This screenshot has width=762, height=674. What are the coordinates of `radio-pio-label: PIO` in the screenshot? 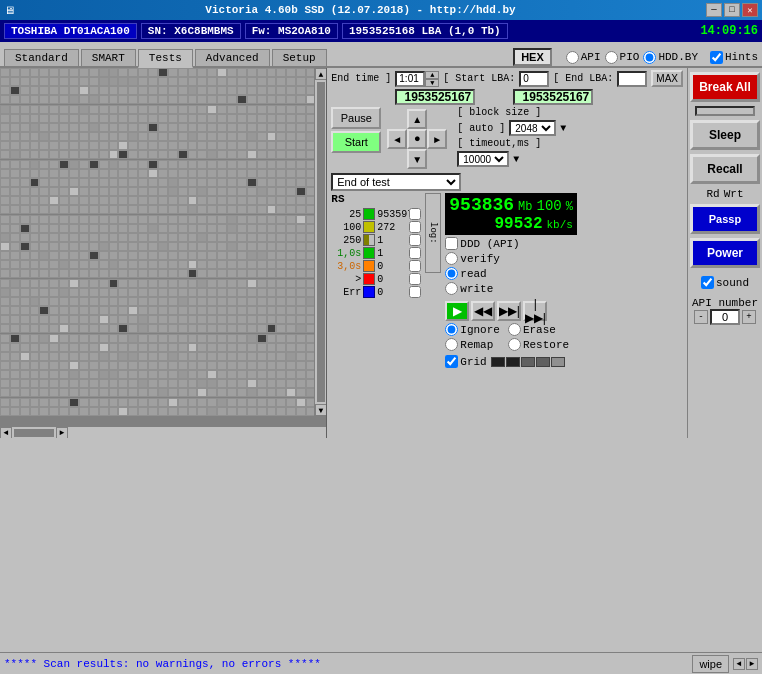 It's located at (622, 58).